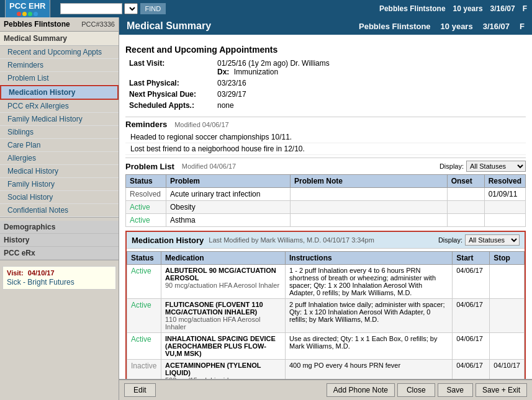  Describe the element at coordinates (60, 145) in the screenshot. I see `sidebar-item-care-plan: Care Plan` at that location.